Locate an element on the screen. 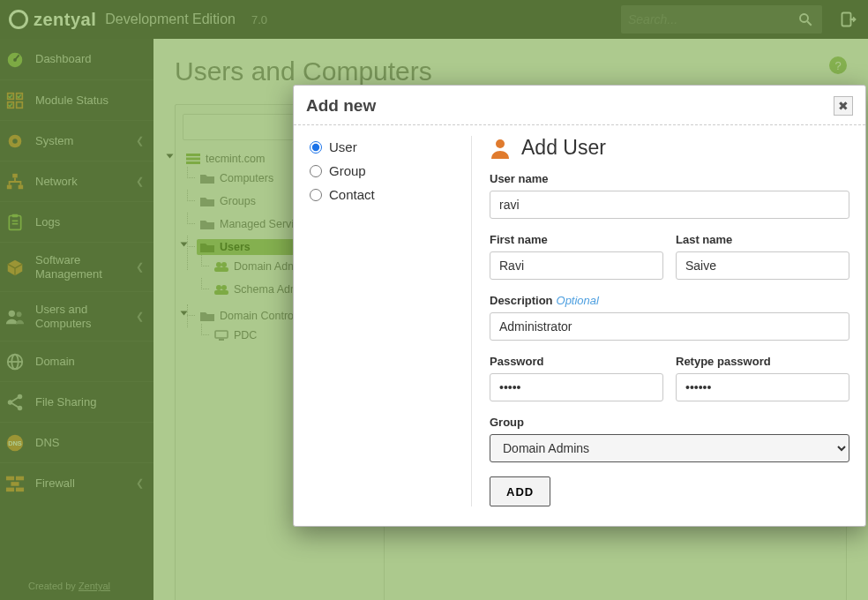  label-retype: Retype password is located at coordinates (762, 362).